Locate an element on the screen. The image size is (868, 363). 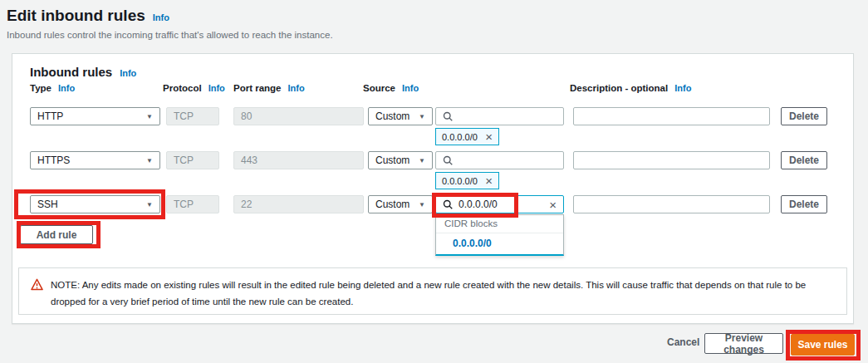
type-select-value: HTTP is located at coordinates (50, 116).